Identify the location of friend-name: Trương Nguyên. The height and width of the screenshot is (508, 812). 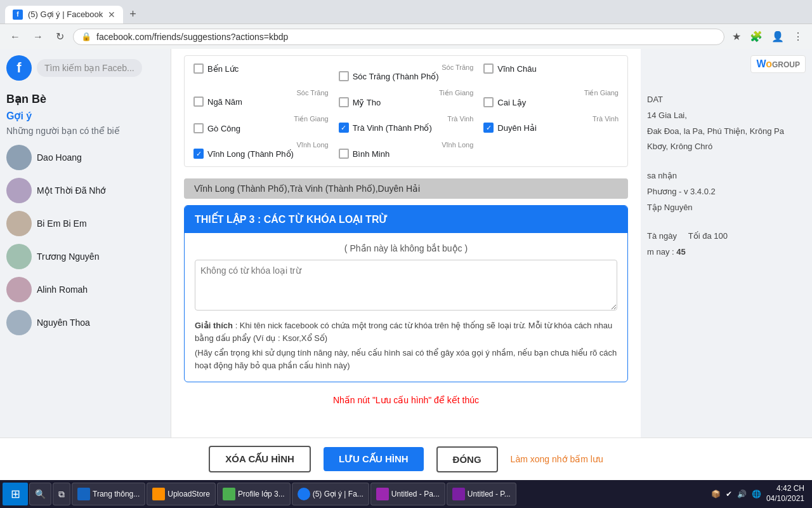
(68, 257).